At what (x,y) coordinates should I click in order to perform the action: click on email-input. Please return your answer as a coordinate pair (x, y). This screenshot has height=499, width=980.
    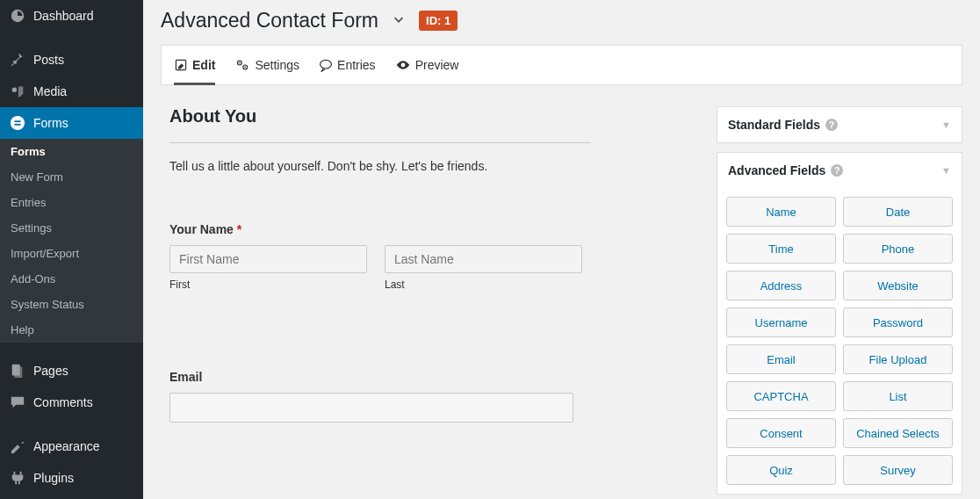
    Looking at the image, I should click on (371, 408).